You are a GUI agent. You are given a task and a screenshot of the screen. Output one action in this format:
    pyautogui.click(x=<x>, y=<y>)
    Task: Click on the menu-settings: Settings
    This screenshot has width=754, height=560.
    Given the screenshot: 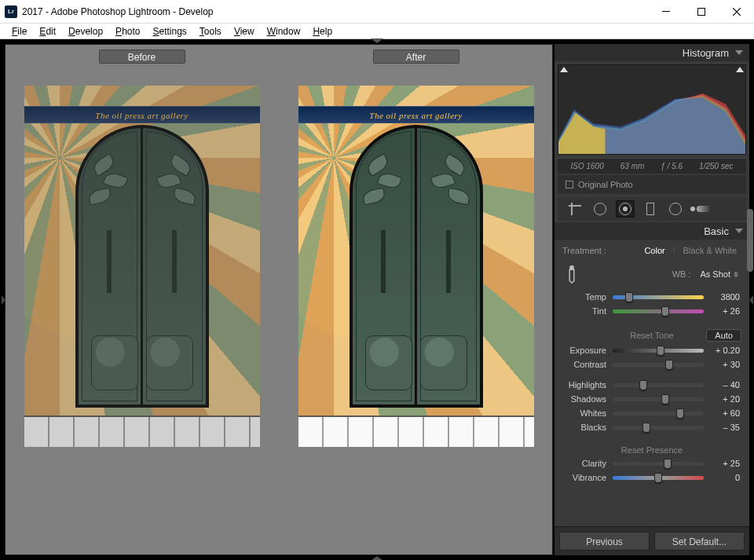 What is the action you would take?
    pyautogui.click(x=170, y=31)
    